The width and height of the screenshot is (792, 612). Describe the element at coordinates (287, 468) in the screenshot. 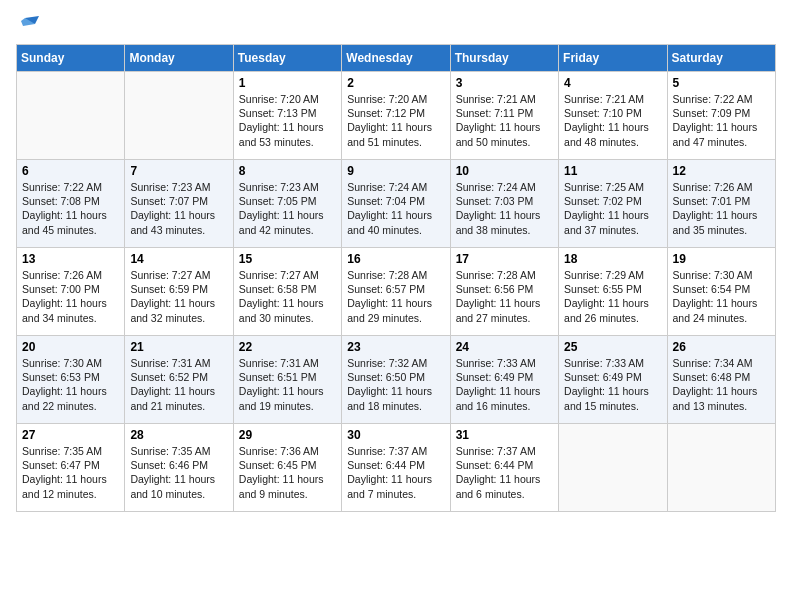

I see `calendar-cell: 29Sunrise: 7:36 AMSunset: 6:45 PMDayligh…` at that location.